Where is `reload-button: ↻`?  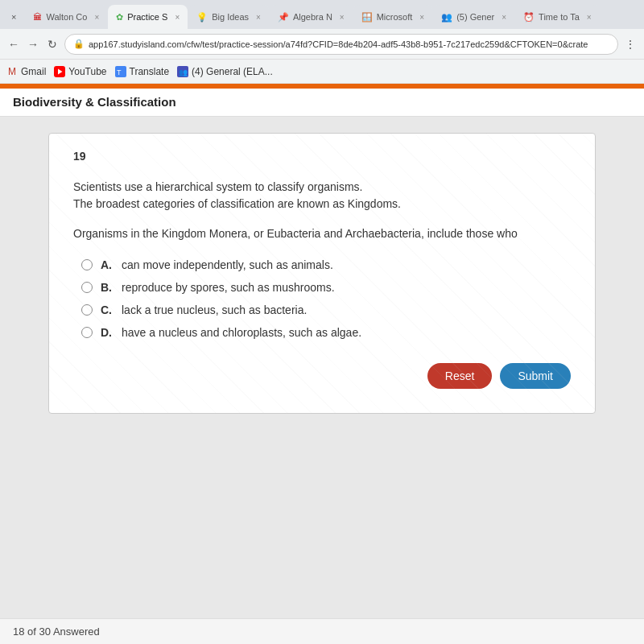 reload-button: ↻ is located at coordinates (52, 44).